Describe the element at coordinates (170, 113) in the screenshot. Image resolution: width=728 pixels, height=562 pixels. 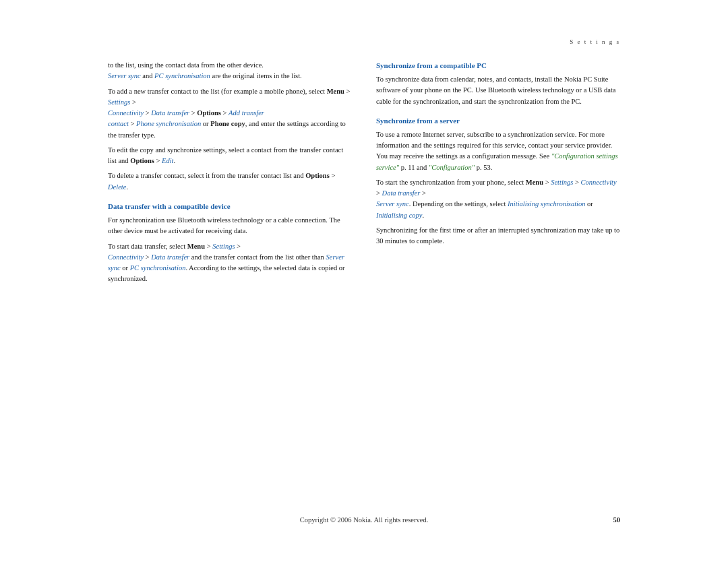
I see `data-transfer-link: Data transfer` at that location.